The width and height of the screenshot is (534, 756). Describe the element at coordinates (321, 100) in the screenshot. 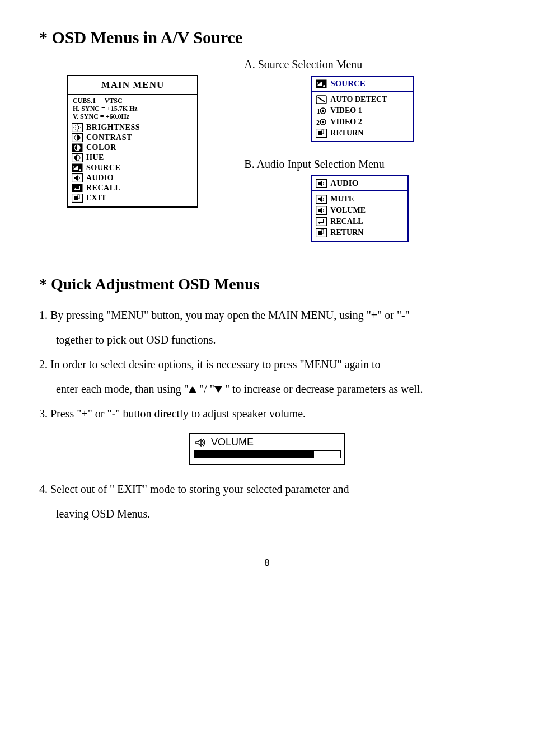

I see `auto-detect-icon` at that location.